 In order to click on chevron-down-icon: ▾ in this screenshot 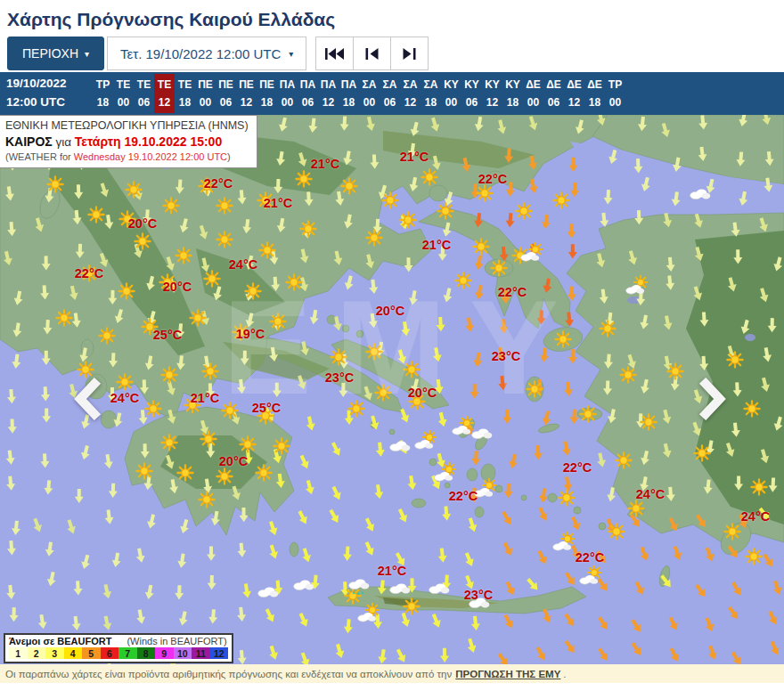, I will do `click(87, 54)`.